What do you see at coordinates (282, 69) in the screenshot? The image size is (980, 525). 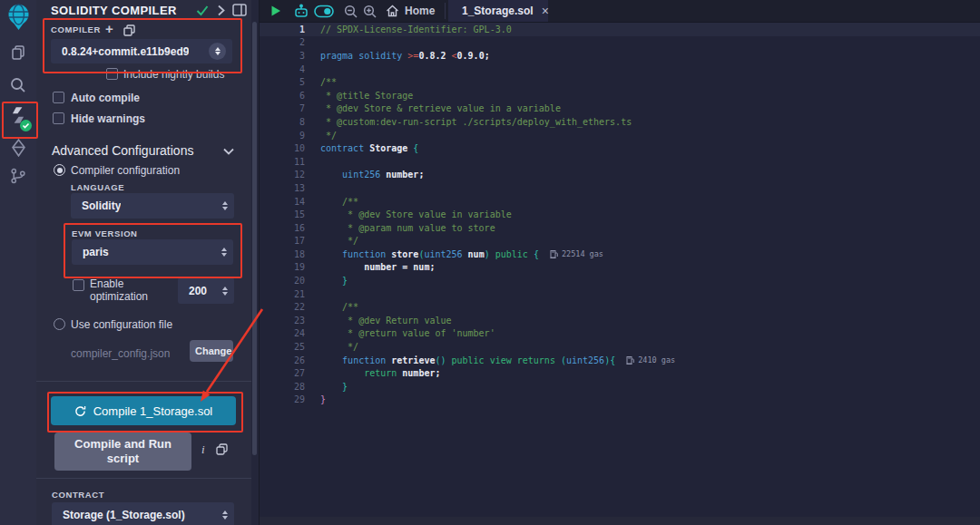 I see `line-number: 4` at bounding box center [282, 69].